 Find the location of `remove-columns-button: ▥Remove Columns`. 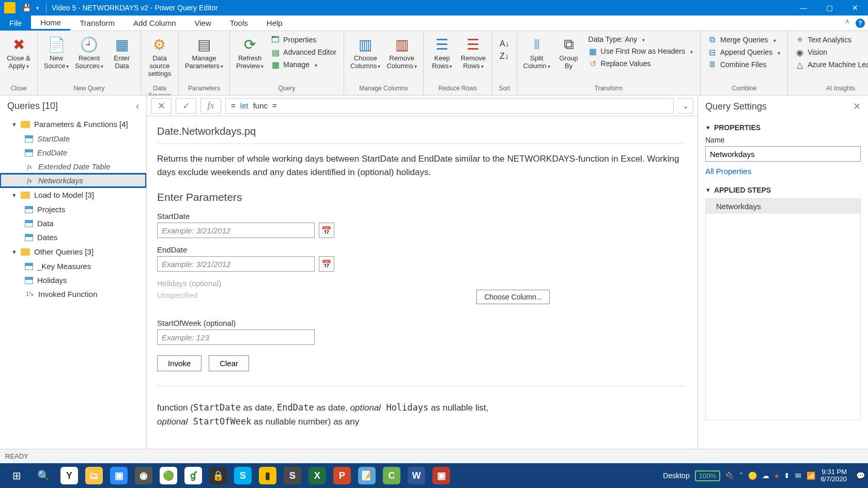

remove-columns-button: ▥Remove Columns is located at coordinates (401, 53).